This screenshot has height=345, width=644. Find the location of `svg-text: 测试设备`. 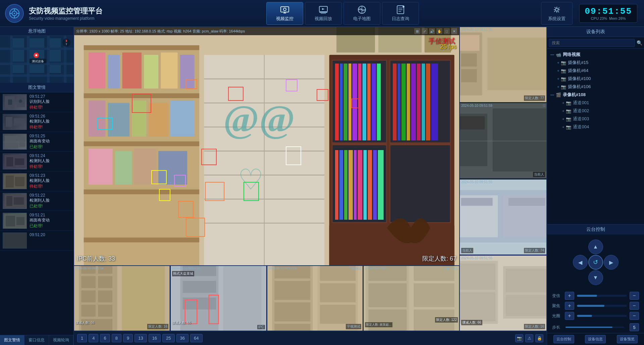

svg-text: 测试设备 is located at coordinates (38, 61).